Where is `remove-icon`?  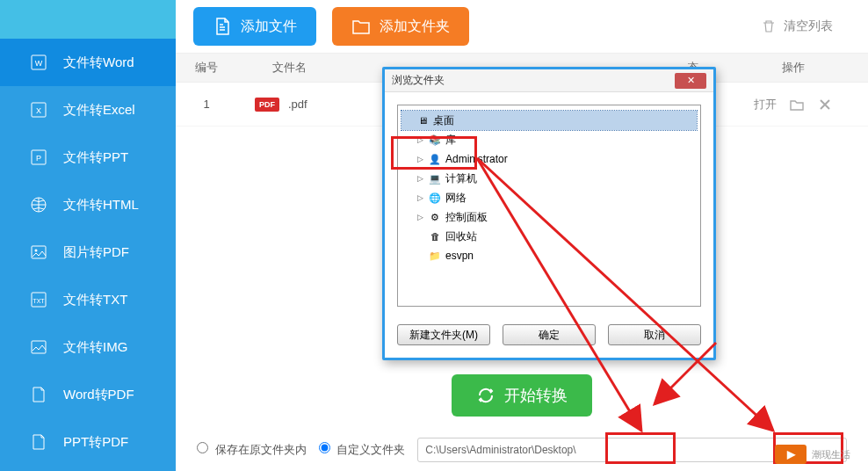 remove-icon is located at coordinates (825, 105).